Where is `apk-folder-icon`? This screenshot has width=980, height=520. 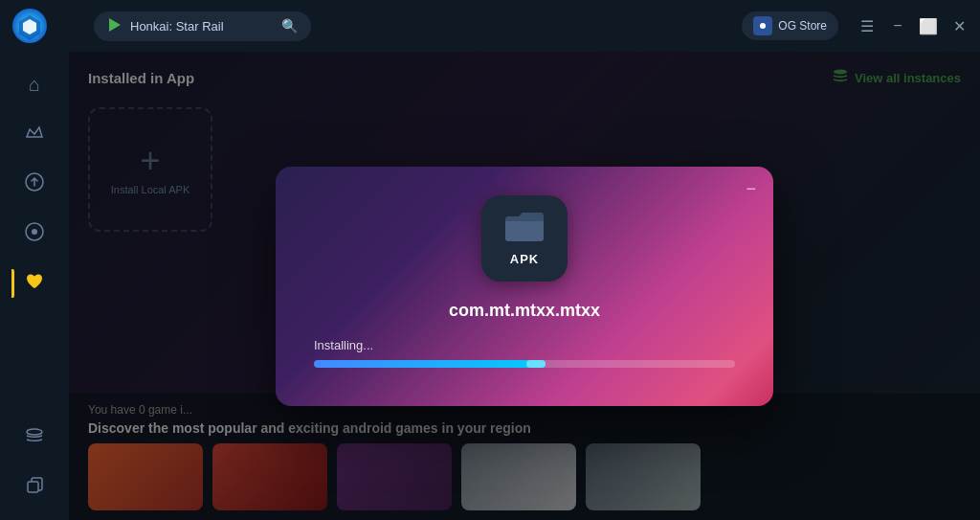 apk-folder-icon is located at coordinates (524, 229).